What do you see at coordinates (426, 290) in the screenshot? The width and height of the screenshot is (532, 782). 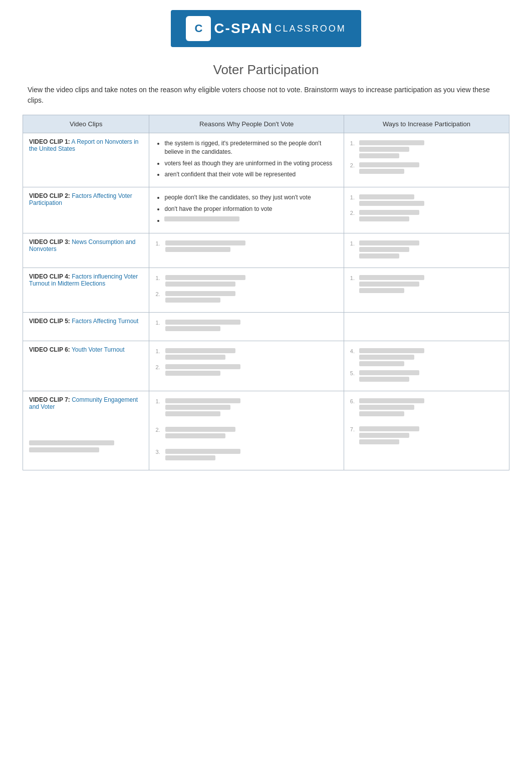 I see `ways-cell-4: 1.` at bounding box center [426, 290].